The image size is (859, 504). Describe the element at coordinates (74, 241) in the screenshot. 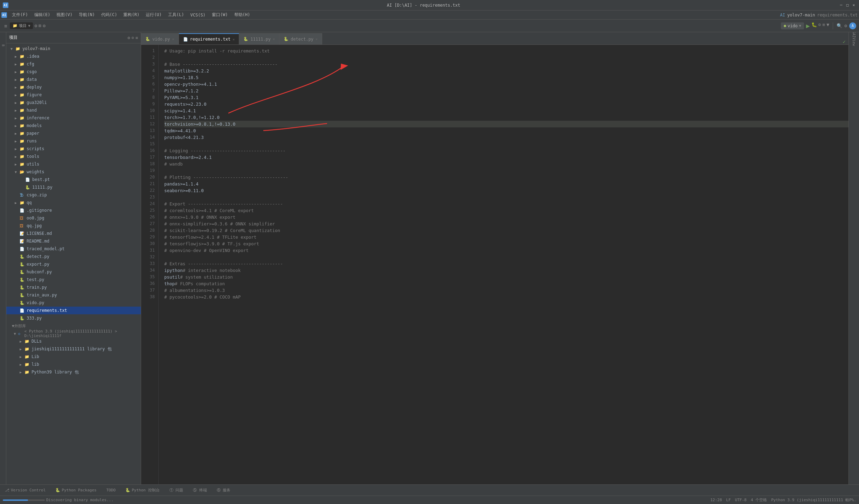

I see `sidebar-item-readmemd: 📝 README.md` at that location.